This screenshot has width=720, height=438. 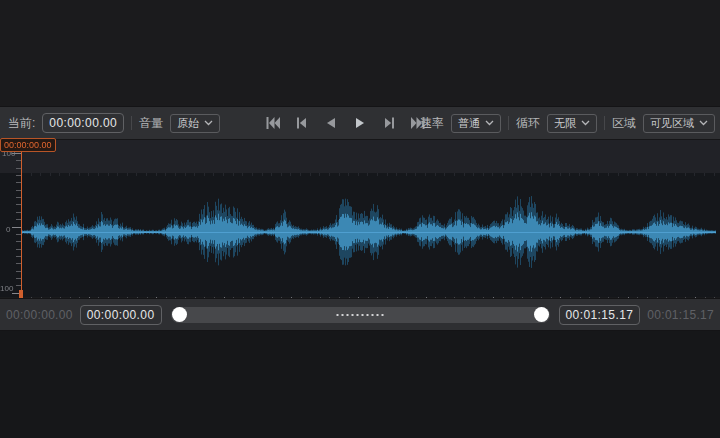 I want to click on loop-dropdown-value: 无限, so click(x=565, y=124).